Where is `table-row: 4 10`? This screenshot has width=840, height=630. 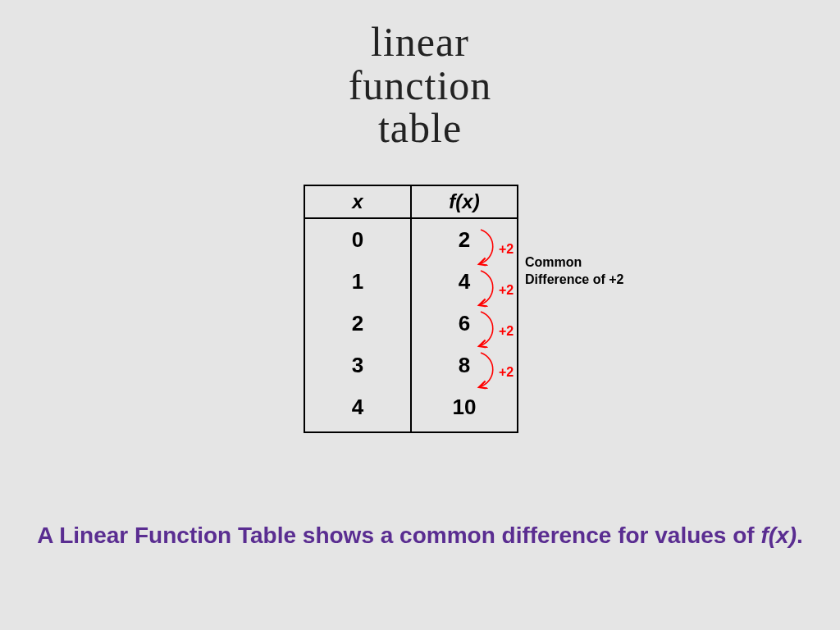
table-row: 4 10 is located at coordinates (411, 409).